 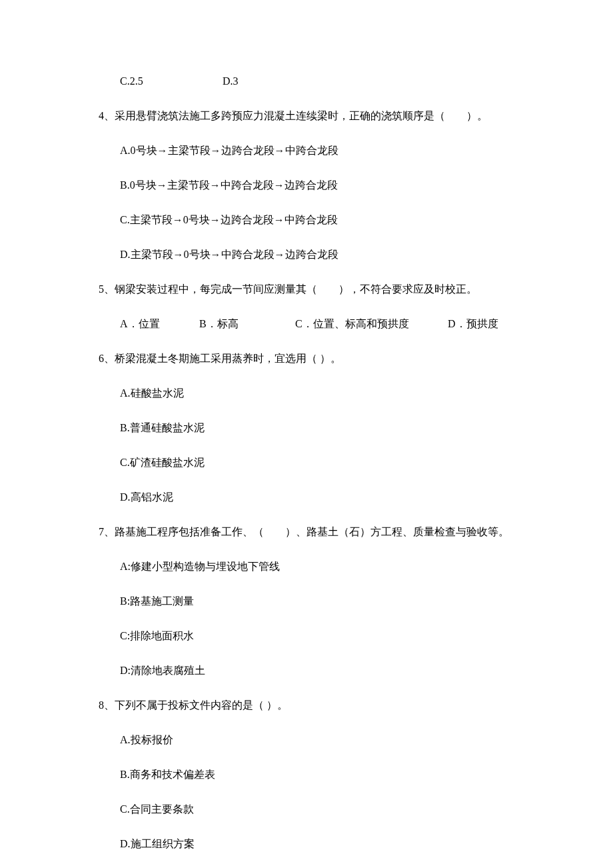 What do you see at coordinates (159, 324) in the screenshot?
I see `q5-option-a: A．位置` at bounding box center [159, 324].